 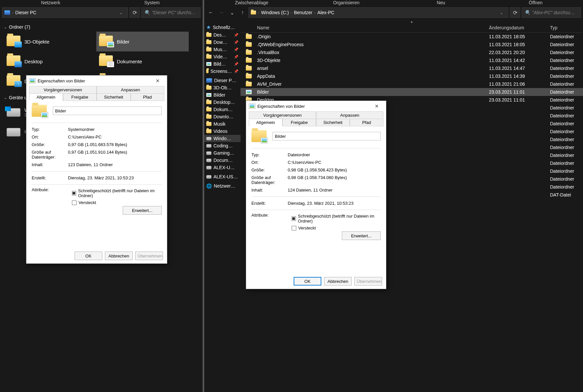 What do you see at coordinates (39, 111) in the screenshot?
I see `folder-icon` at bounding box center [39, 111].